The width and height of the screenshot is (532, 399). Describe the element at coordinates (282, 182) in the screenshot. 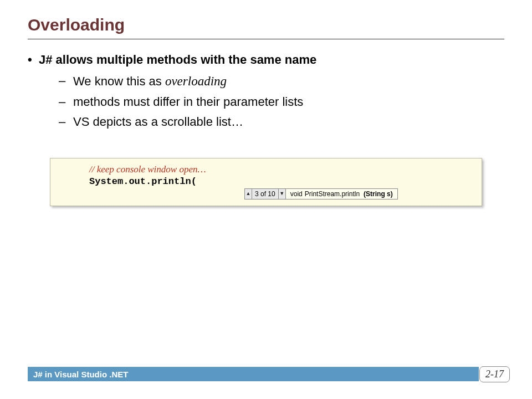

I see `code-line: System.out.println(` at that location.